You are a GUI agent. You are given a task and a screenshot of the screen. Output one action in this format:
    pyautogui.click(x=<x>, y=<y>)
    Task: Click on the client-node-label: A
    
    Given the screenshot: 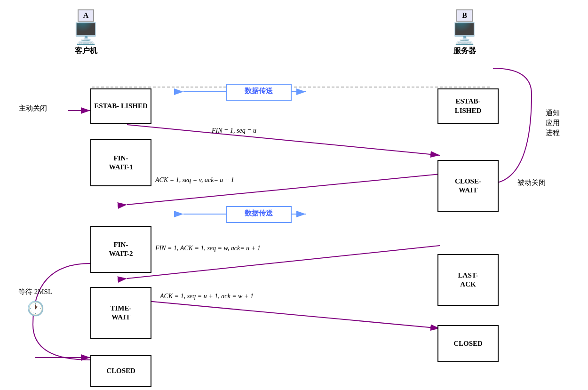 What is the action you would take?
    pyautogui.click(x=86, y=16)
    